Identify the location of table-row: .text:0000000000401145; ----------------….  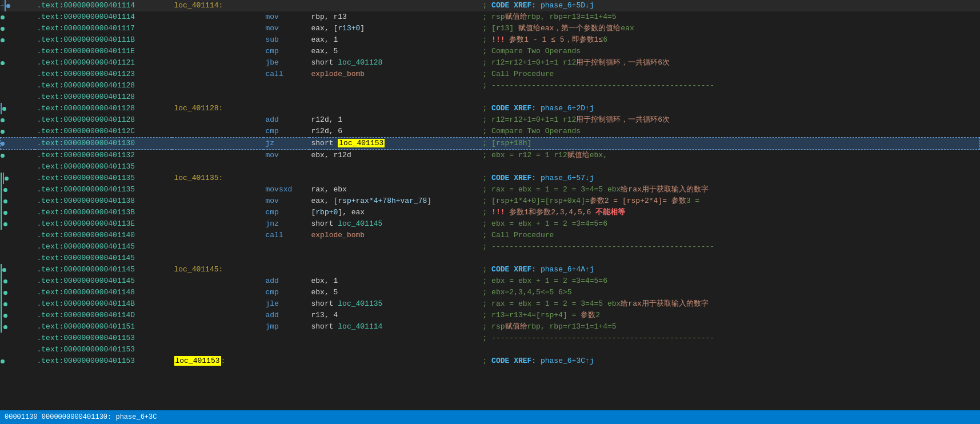
(490, 247).